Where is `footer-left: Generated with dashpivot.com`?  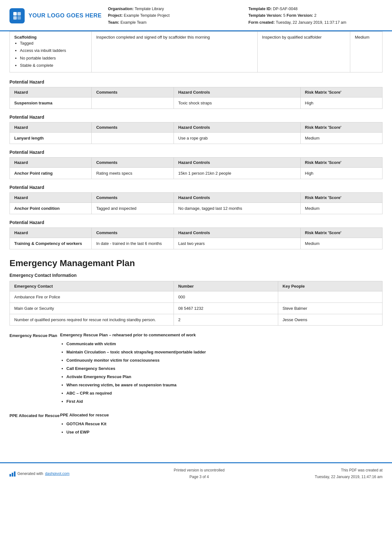 footer-left: Generated with dashpivot.com is located at coordinates (57, 474).